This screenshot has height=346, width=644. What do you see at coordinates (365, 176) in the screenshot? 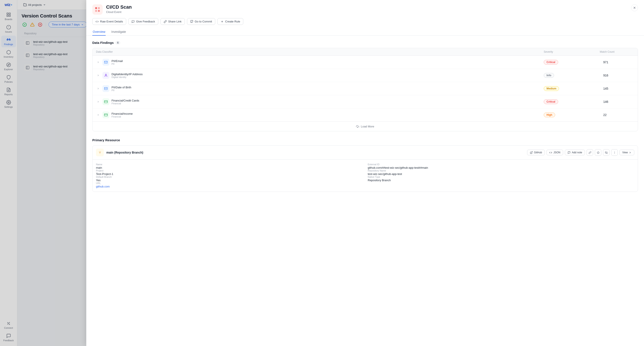
I see `resource-details: Name main Project Test-Project-1 Default…` at bounding box center [365, 176].